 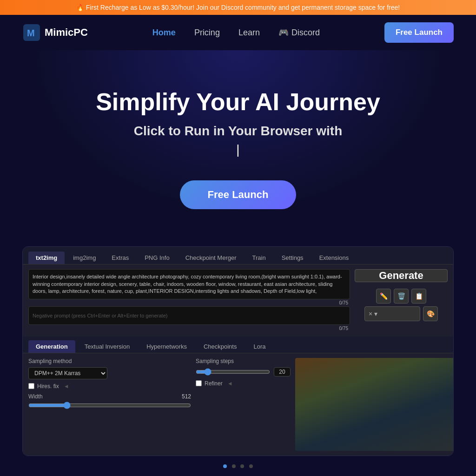 What do you see at coordinates (189, 303) in the screenshot?
I see `prompt-counter: 0/75` at bounding box center [189, 303].